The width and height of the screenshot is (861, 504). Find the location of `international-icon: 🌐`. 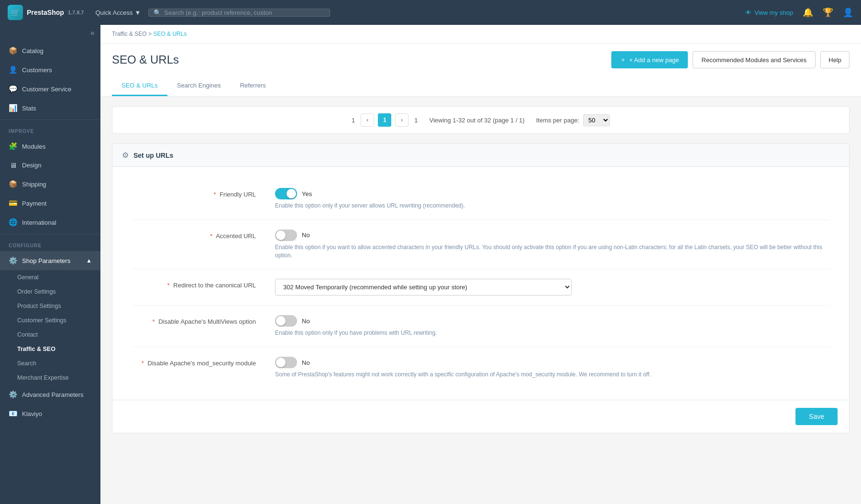

international-icon: 🌐 is located at coordinates (13, 222).